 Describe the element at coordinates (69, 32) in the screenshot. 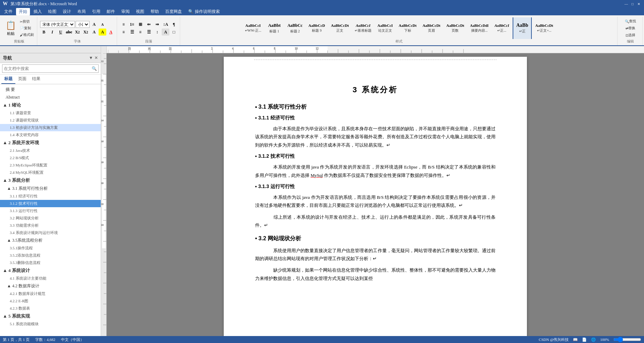

I see `strikethrough-button: abc` at that location.